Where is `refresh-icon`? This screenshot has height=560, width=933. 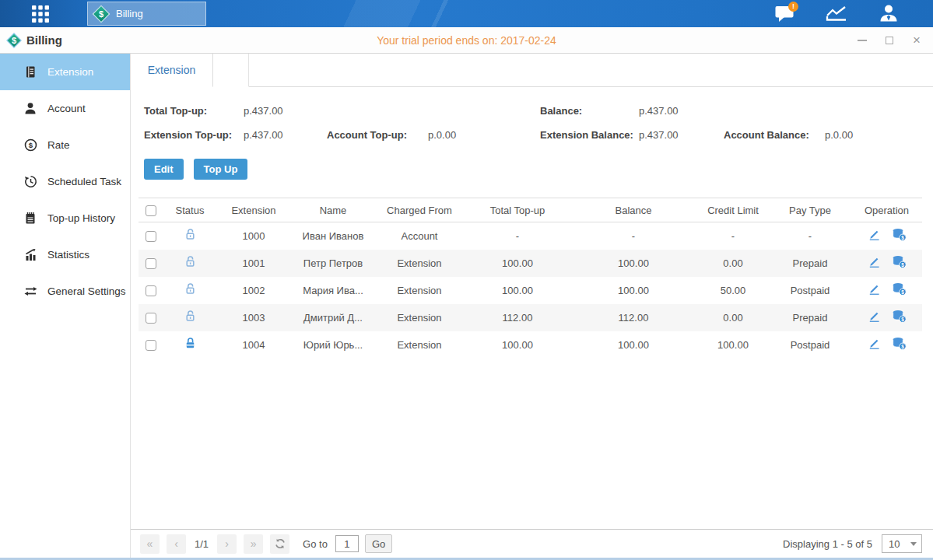
refresh-icon is located at coordinates (280, 544).